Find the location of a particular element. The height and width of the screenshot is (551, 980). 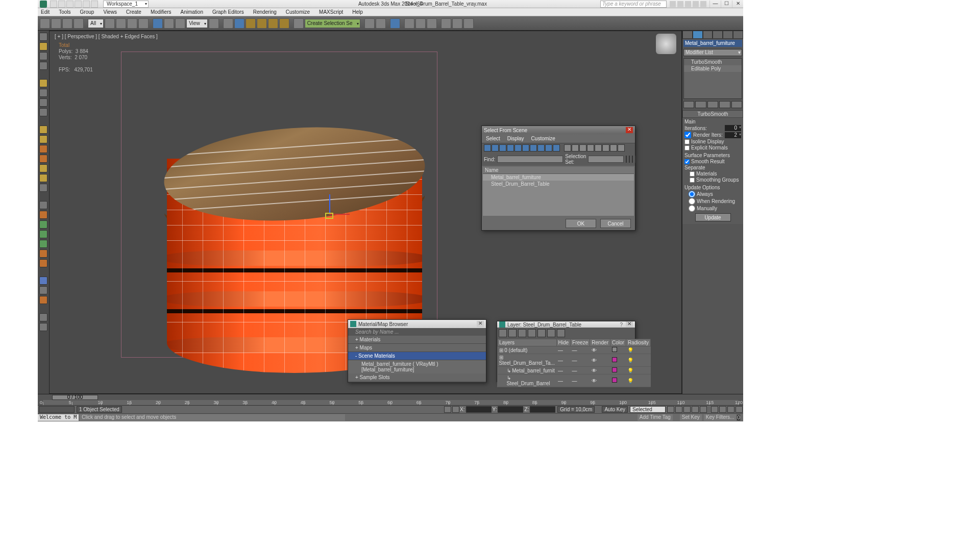

layer-col: Hide is located at coordinates (564, 343).